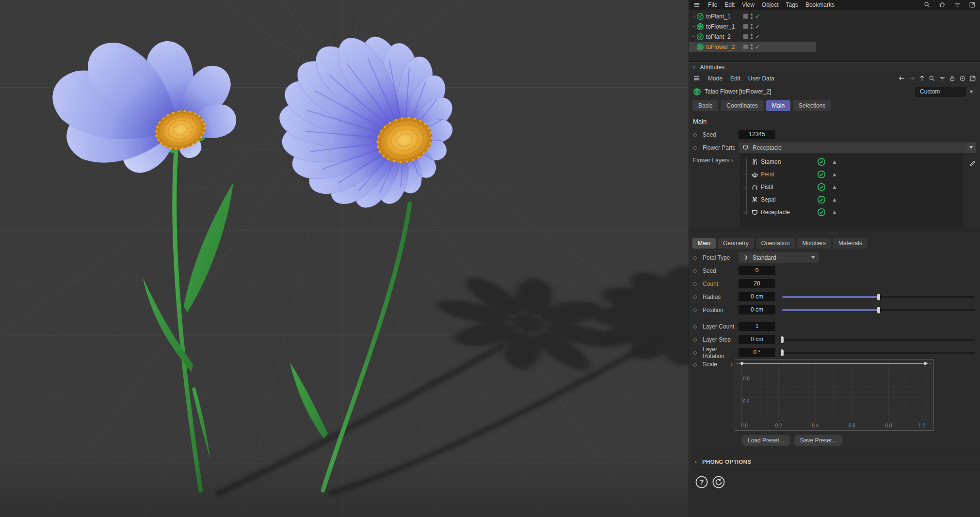 The height and width of the screenshot is (517, 980). What do you see at coordinates (946, 92) in the screenshot?
I see `preset-dropdown: Custom` at bounding box center [946, 92].